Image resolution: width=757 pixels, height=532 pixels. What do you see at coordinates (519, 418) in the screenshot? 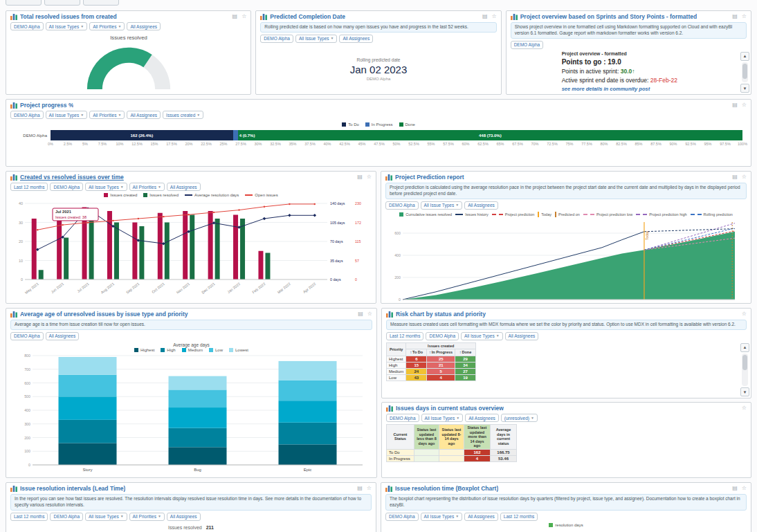
I see `filter-button: (unresolved)▼` at bounding box center [519, 418].